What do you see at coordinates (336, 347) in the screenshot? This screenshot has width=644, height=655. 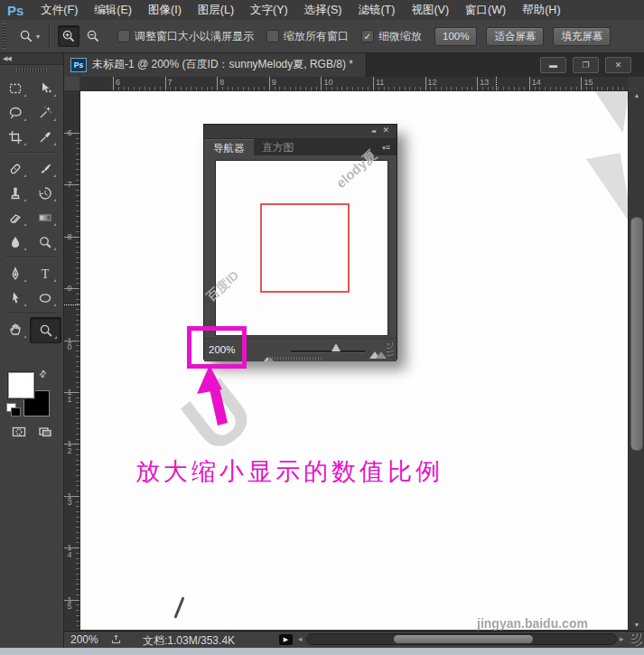 I see `slider-thumb` at bounding box center [336, 347].